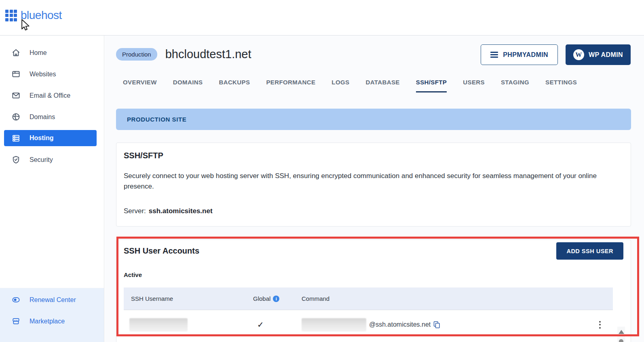  I want to click on ssh-users-table-zone: SSH Username Global i Command ✓, so click(374, 313).